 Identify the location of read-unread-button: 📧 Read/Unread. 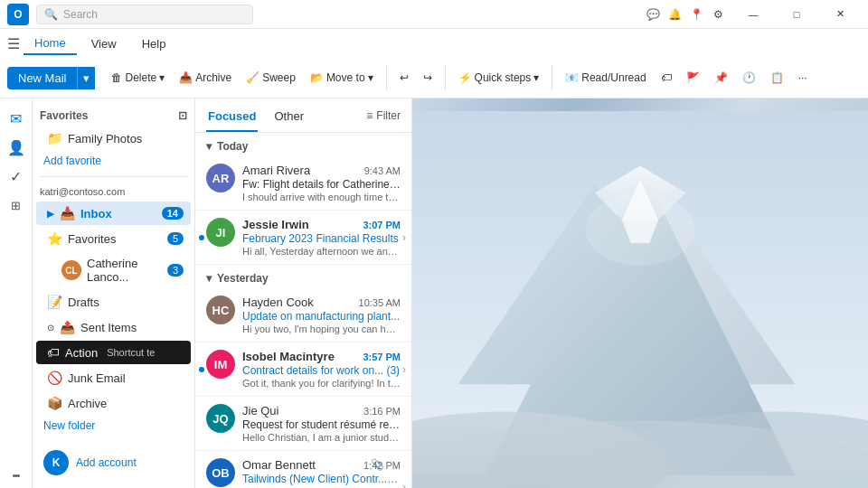
(606, 78).